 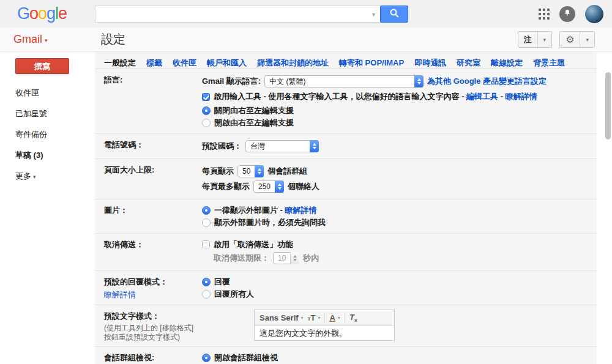 What do you see at coordinates (246, 358) in the screenshot?
I see `conversation-on-label: 開啟會話群組檢視` at bounding box center [246, 358].